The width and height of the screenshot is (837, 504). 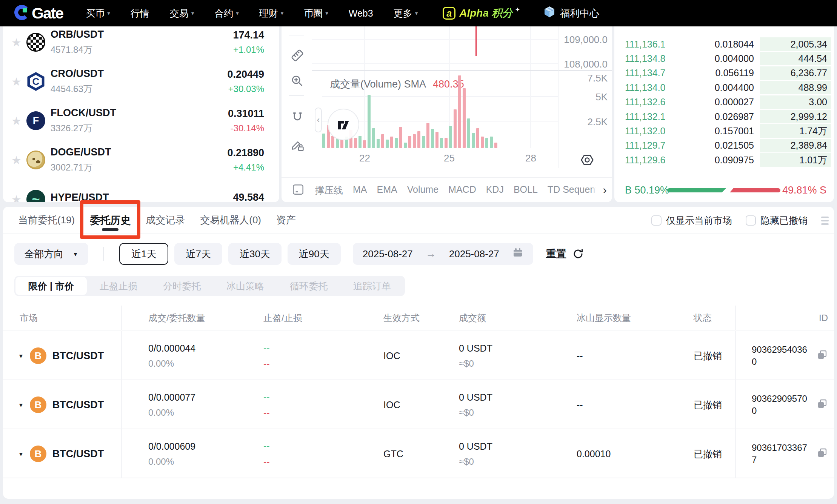 I want to click on nav-menu-item: 交易 ▾, so click(x=182, y=14).